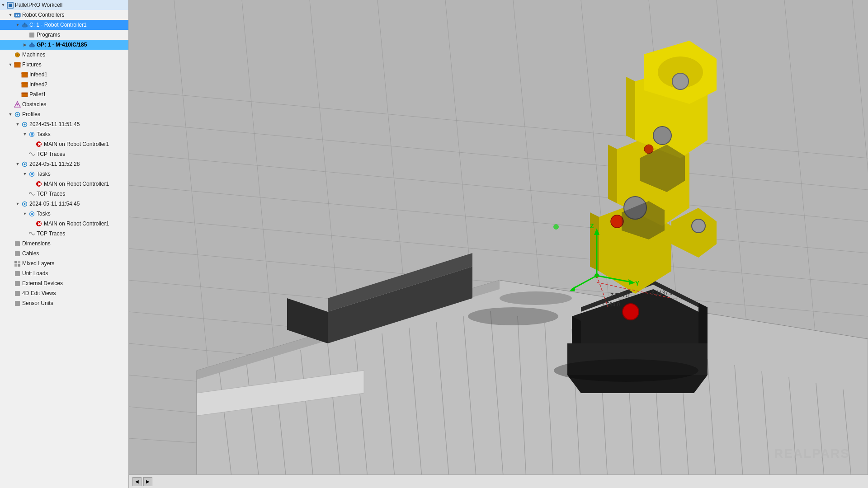 Image resolution: width=868 pixels, height=488 pixels. I want to click on expand-btn-profiles: ▼, so click(10, 114).